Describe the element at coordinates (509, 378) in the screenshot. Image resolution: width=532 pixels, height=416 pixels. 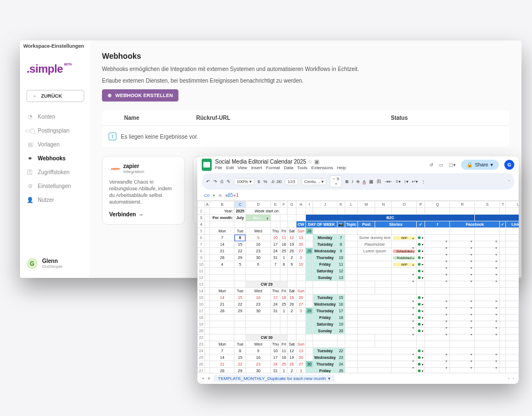
I see `scroll-left-icon: ‹` at that location.